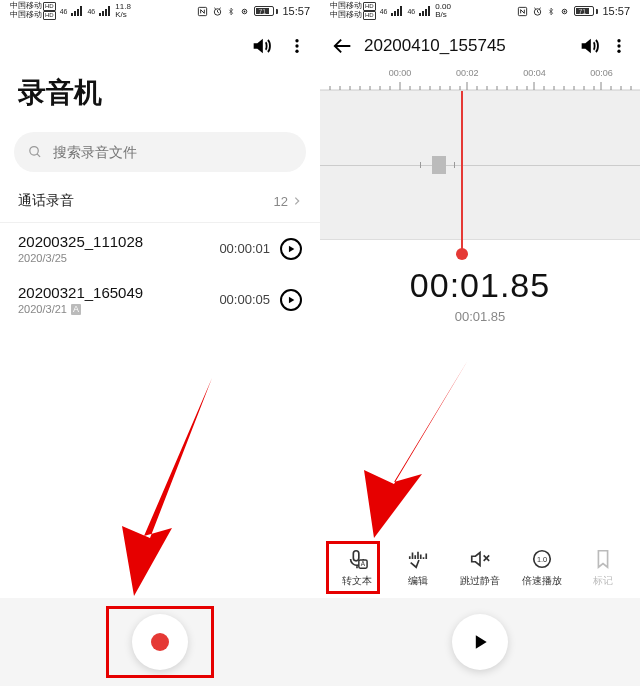  What do you see at coordinates (172, 152) in the screenshot?
I see `search-input` at bounding box center [172, 152].